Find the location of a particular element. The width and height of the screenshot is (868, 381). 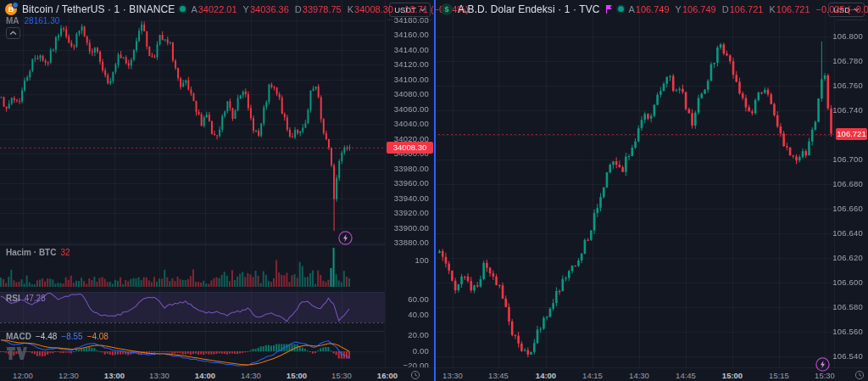

time-tick: 14:15 is located at coordinates (593, 375).